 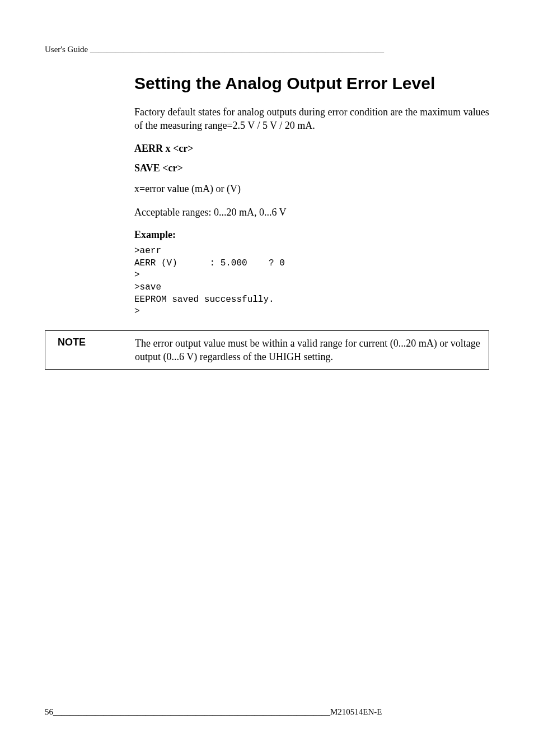 What do you see at coordinates (312, 235) in the screenshot?
I see `example-label: Example:` at bounding box center [312, 235].